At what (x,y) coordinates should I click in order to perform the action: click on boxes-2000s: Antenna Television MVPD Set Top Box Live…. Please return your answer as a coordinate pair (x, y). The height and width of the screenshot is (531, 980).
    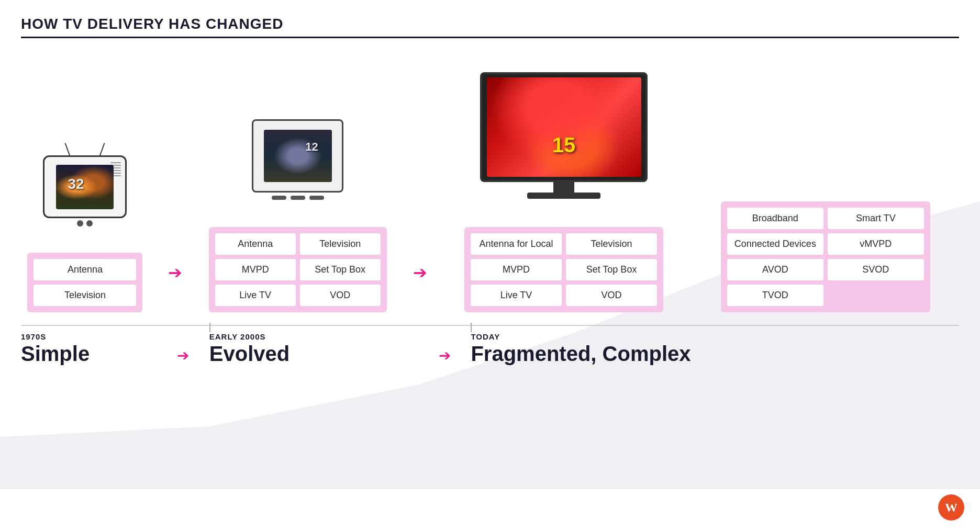
    Looking at the image, I should click on (298, 270).